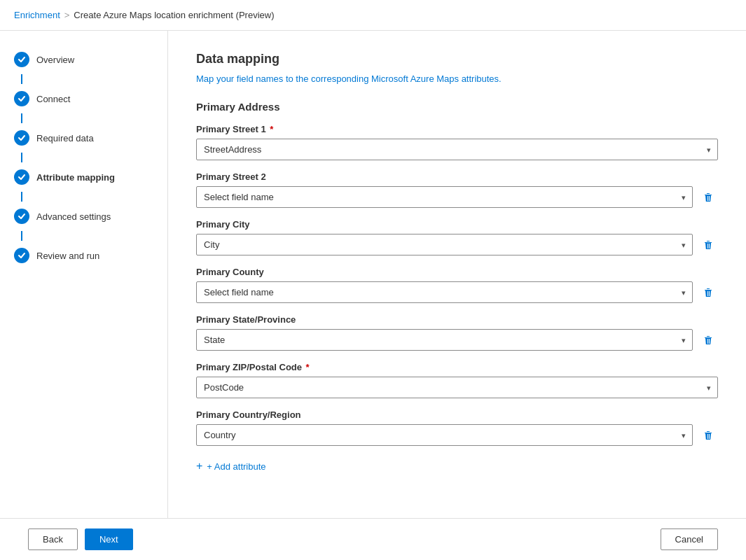 Image resolution: width=746 pixels, height=560 pixels. I want to click on add-attribute-button: + + Add attribute, so click(457, 466).